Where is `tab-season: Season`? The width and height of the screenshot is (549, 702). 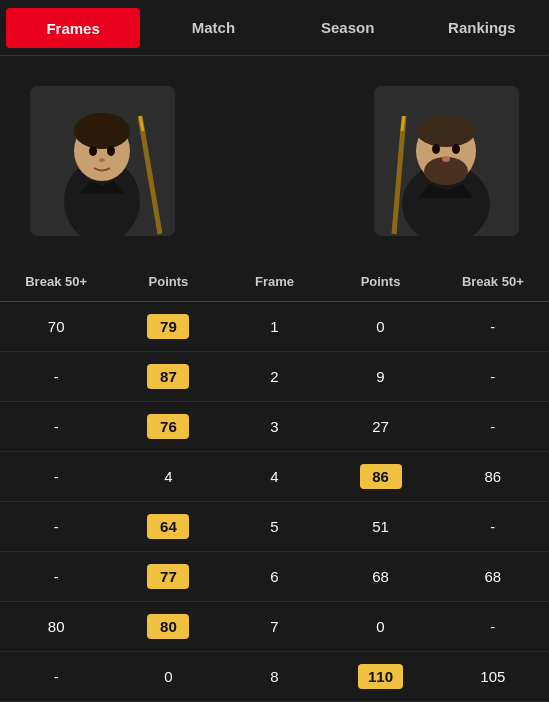 tab-season: Season is located at coordinates (348, 28).